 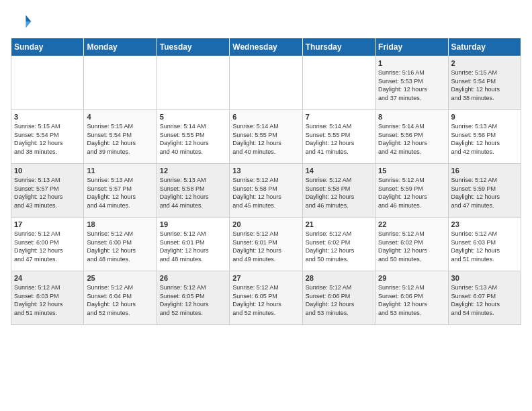 I want to click on day-cell: 1Sunrise: 5:16 AM Sunset: 5:53 PM Daylig…, so click(x=412, y=83).